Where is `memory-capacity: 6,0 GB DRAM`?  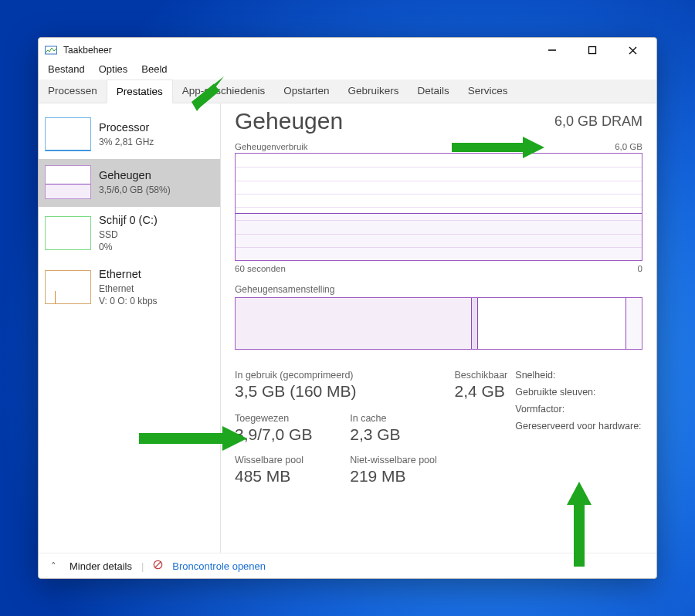
memory-capacity: 6,0 GB DRAM is located at coordinates (598, 122).